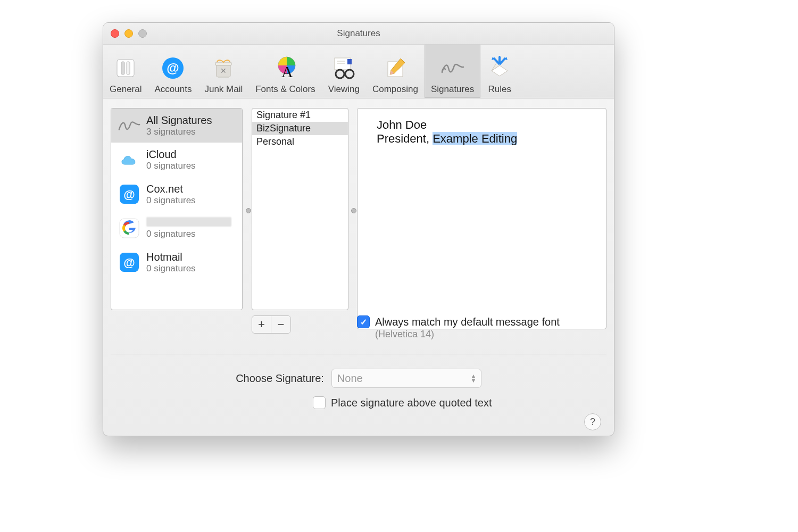  Describe the element at coordinates (173, 71) in the screenshot. I see `tab-accounts: @ Accounts` at that location.